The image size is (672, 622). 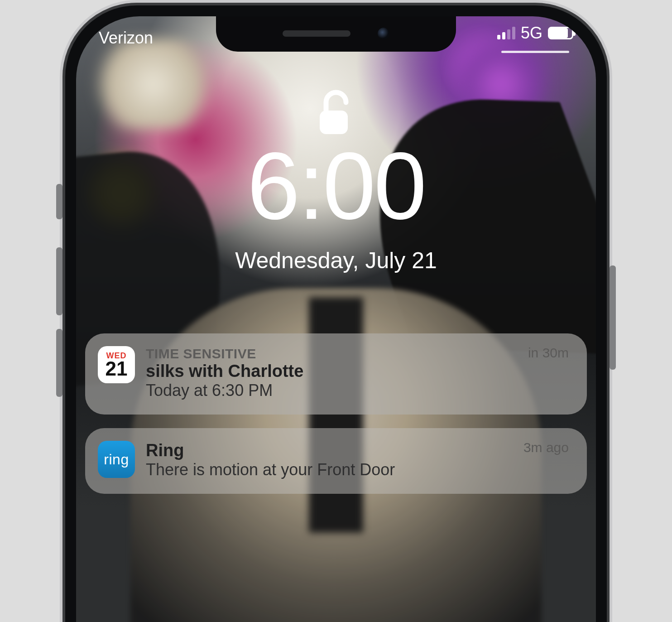 I want to click on notification-title: Ring, so click(x=358, y=450).